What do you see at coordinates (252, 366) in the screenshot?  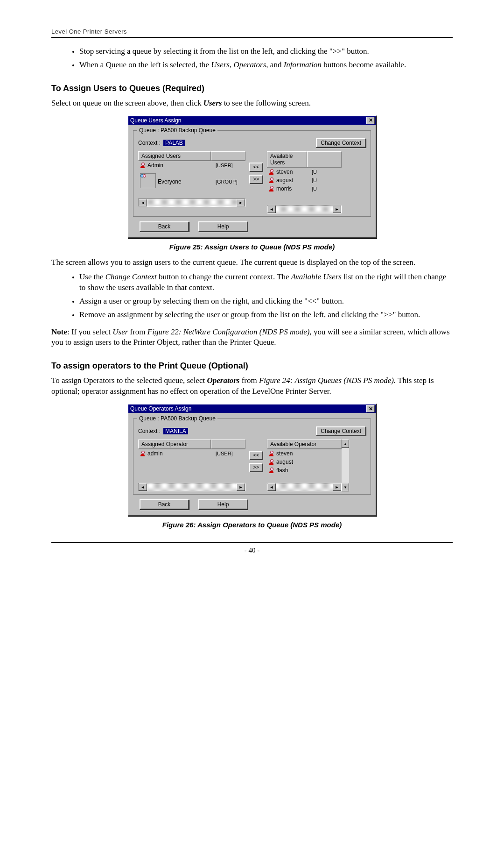 I see `section-heading: To assign operators to the Print Queue (…` at bounding box center [252, 366].